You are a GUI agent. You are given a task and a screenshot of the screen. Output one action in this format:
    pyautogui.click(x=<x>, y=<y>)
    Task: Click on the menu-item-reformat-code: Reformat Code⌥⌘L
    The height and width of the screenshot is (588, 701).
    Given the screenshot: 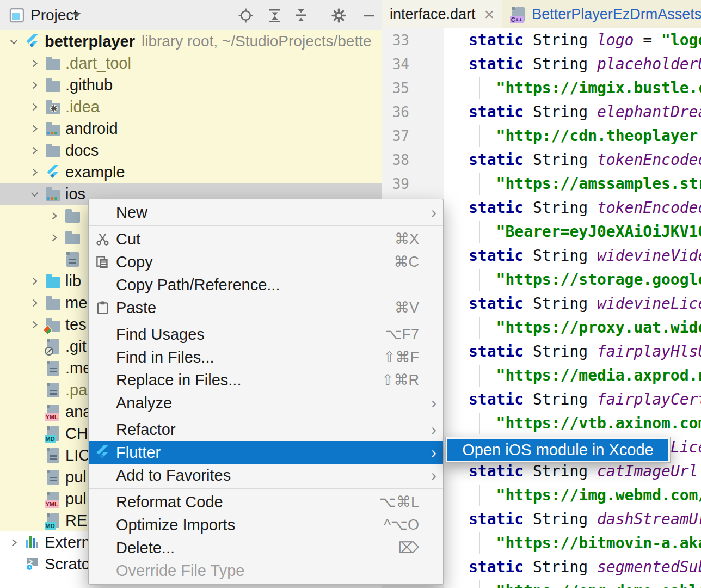 What is the action you would take?
    pyautogui.click(x=266, y=502)
    